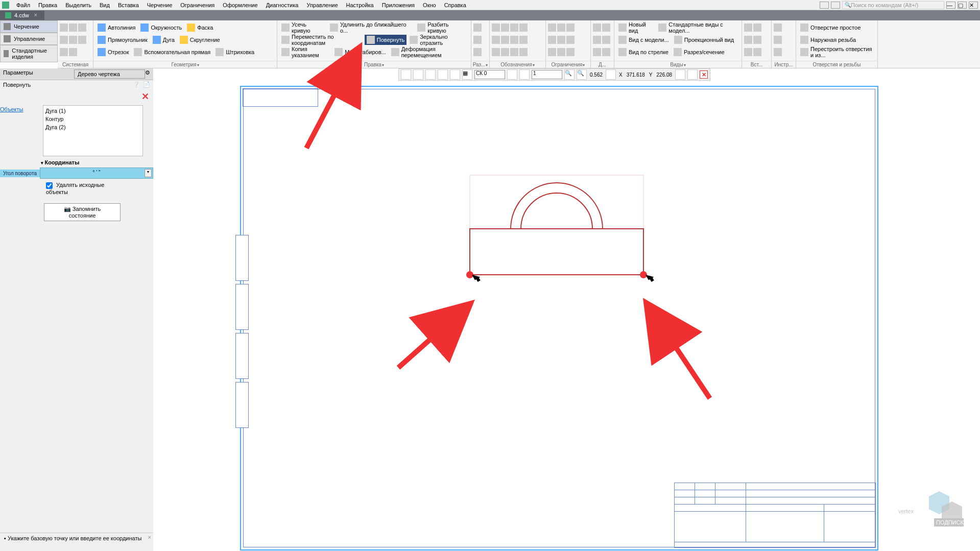  Describe the element at coordinates (748, 28) in the screenshot. I see `i1-icon` at that location.